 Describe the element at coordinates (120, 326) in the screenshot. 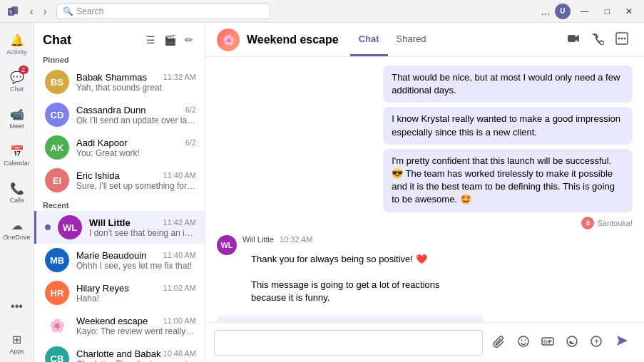

I see `chat-item-recent-3: 🌸 Weekend escape 11:00 AM Kayo: The revi…` at that location.